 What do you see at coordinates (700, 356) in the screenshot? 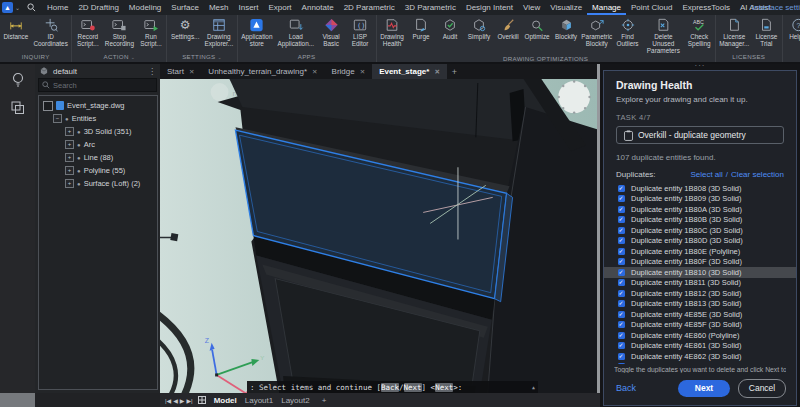
I see `duplicate-row: Duplicate entity 4E862 (3D Solid)` at bounding box center [700, 356].